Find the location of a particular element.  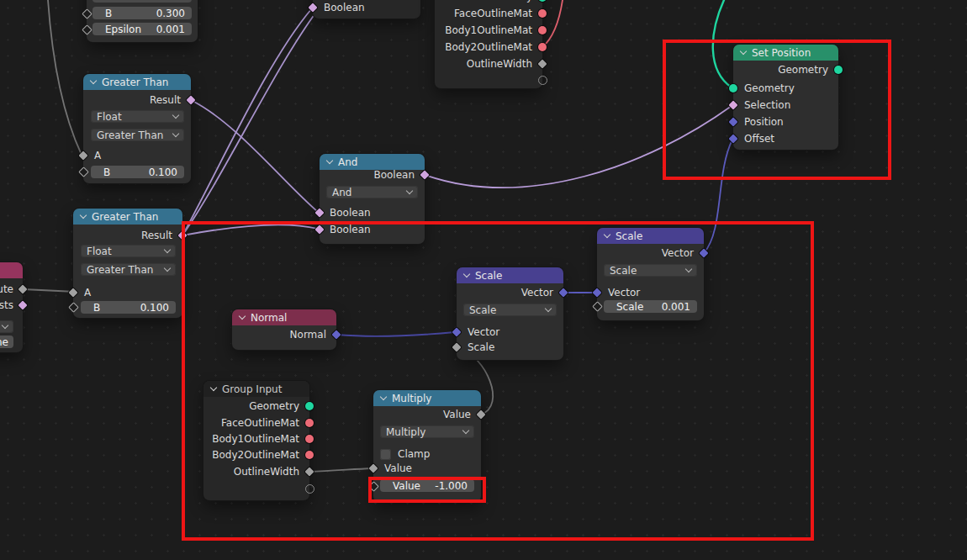

node-greater-than-2: Greater Than Result Float Greater Than A… is located at coordinates (128, 263).